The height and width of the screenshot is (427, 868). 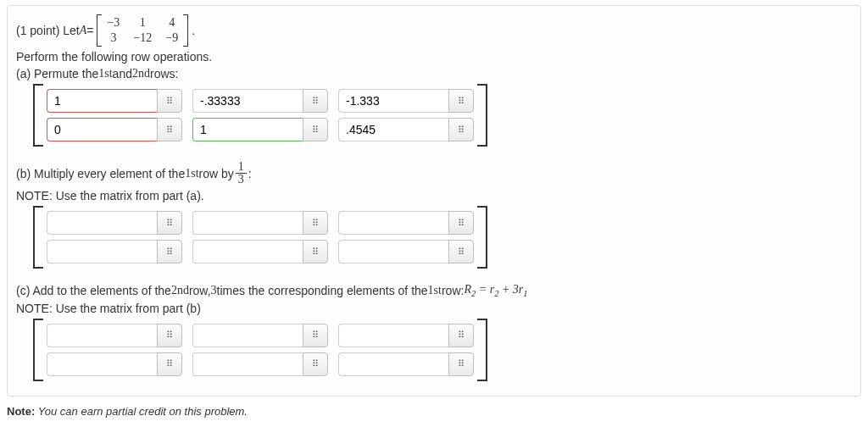 What do you see at coordinates (434, 74) in the screenshot?
I see `part-a-prompt: (a) Permute the 1st and 2nd rows:` at bounding box center [434, 74].